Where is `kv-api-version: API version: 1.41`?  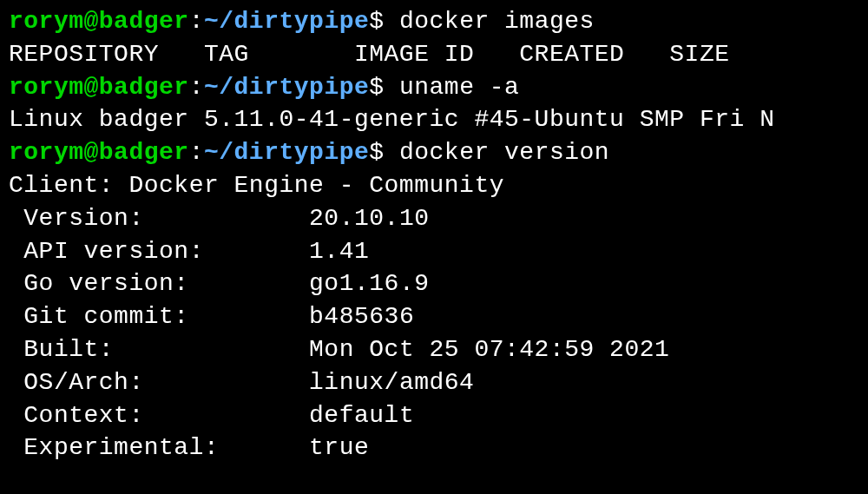 kv-api-version: API version: 1.41 is located at coordinates (434, 252).